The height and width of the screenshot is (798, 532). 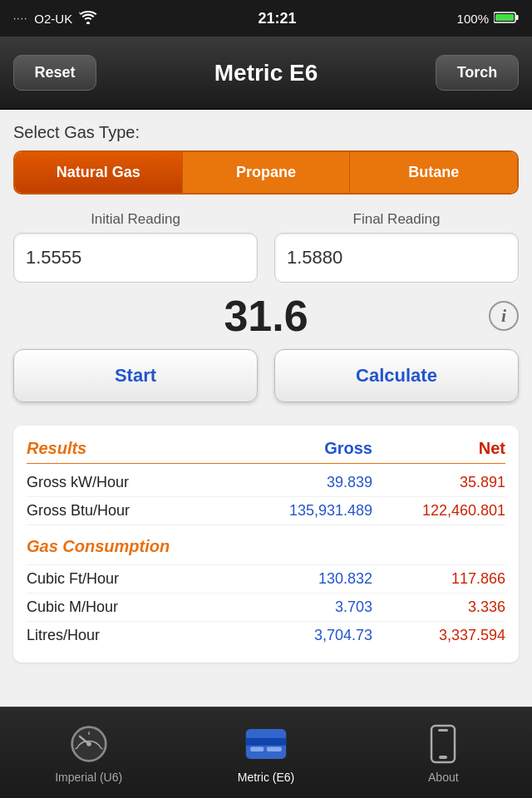 What do you see at coordinates (135, 258) in the screenshot?
I see `initial-reading-input` at bounding box center [135, 258].